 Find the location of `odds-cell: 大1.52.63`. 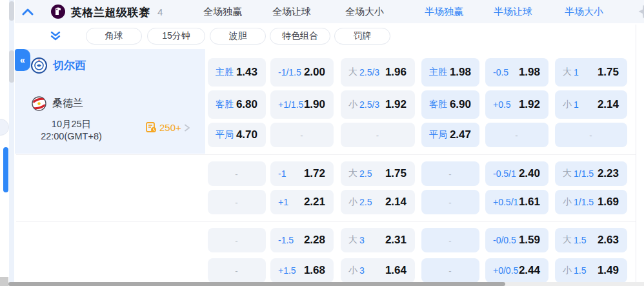

odds-cell: 大1.52.63 is located at coordinates (591, 240).